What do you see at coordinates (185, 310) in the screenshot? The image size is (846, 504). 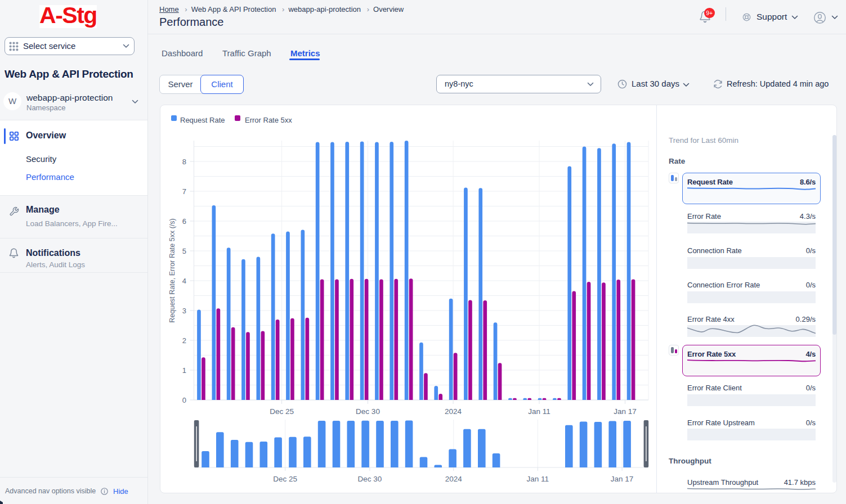 I see `svg-text: 3` at bounding box center [185, 310].